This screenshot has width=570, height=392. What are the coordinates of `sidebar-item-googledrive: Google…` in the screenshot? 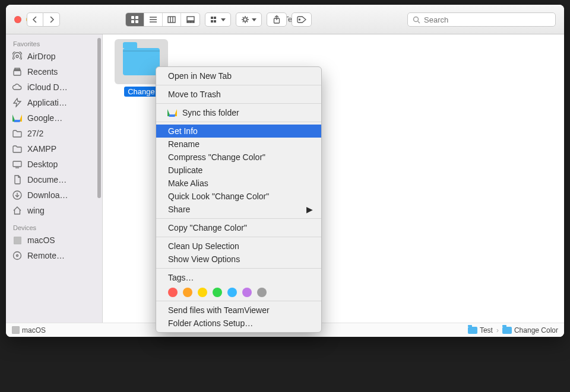 It's located at (54, 118).